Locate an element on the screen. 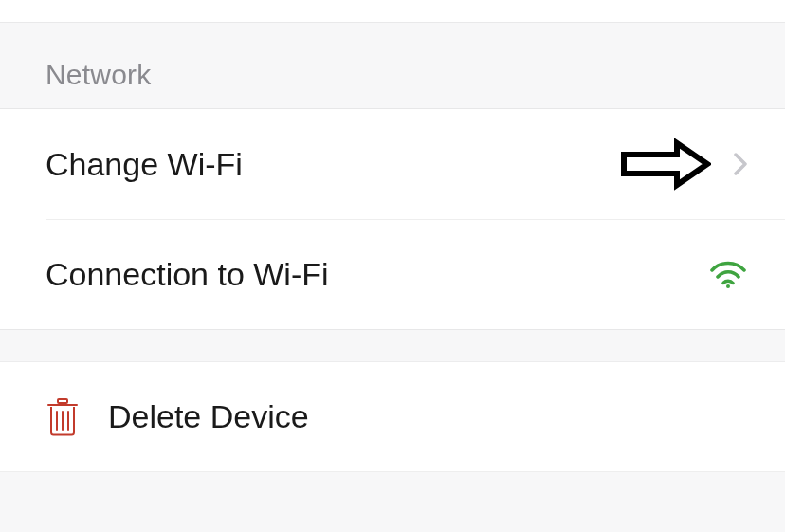 The height and width of the screenshot is (532, 785). section-spacer is located at coordinates (392, 346).